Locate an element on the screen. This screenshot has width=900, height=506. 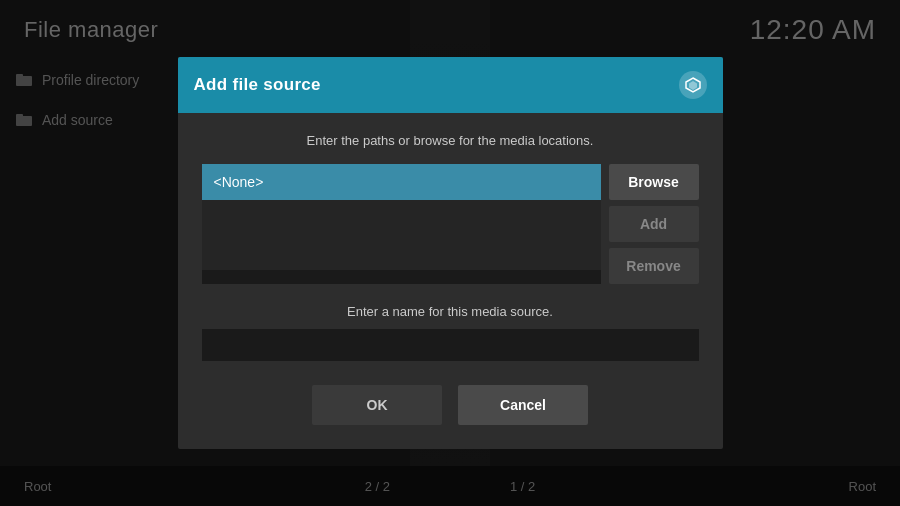
source-area: <None> Browse Add Remove is located at coordinates (450, 224).